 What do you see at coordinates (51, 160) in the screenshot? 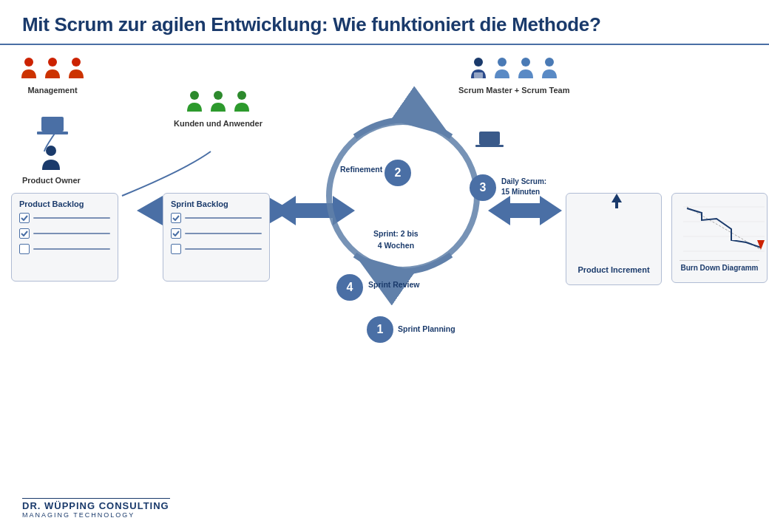
I see `product-owner-icon` at bounding box center [51, 160].